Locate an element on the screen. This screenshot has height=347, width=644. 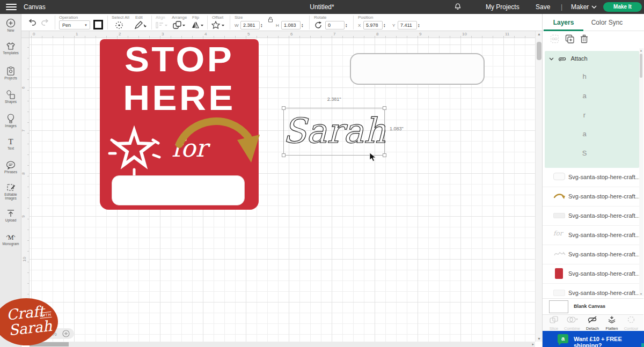
save-button: Save is located at coordinates (543, 7).